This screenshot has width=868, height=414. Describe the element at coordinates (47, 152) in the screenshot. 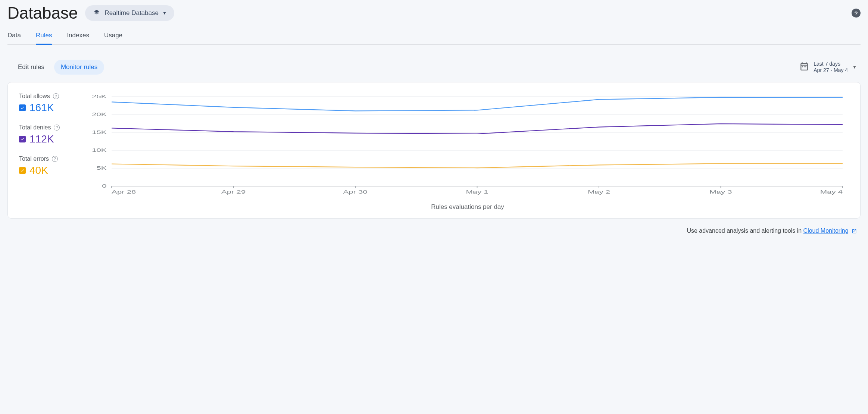

I see `chart-legend: Total allows ? 161K Total denies ? 112K …` at that location.